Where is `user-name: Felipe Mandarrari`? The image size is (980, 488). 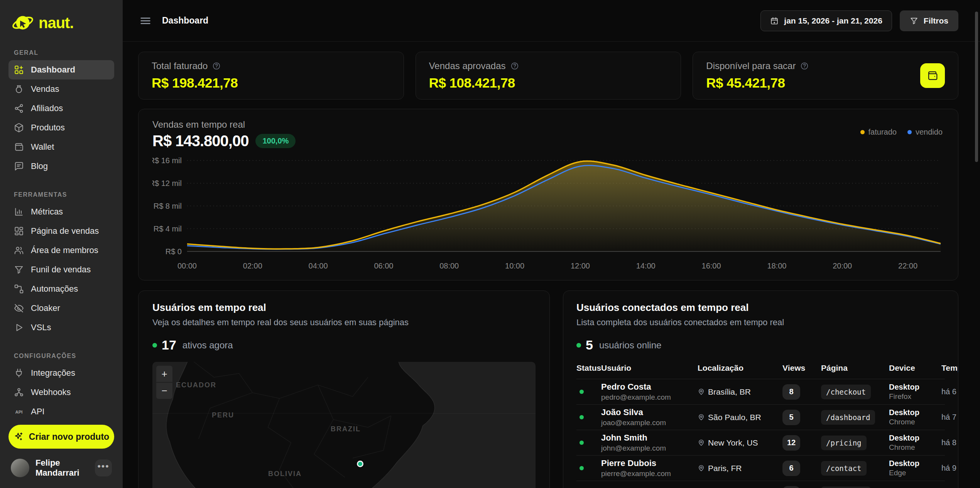
user-name: Felipe Mandarrari is located at coordinates (62, 468).